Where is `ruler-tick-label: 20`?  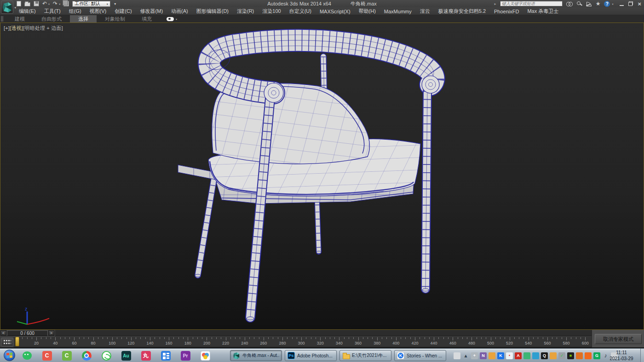
ruler-tick-label: 20 is located at coordinates (36, 343).